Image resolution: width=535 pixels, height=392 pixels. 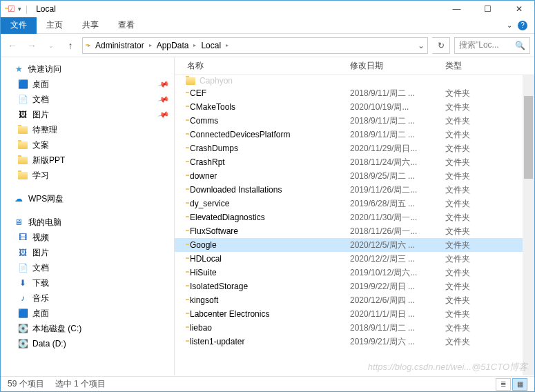 I want to click on file-row: dy_service2019/6/28/周五 ...文件夹, so click(x=355, y=204).